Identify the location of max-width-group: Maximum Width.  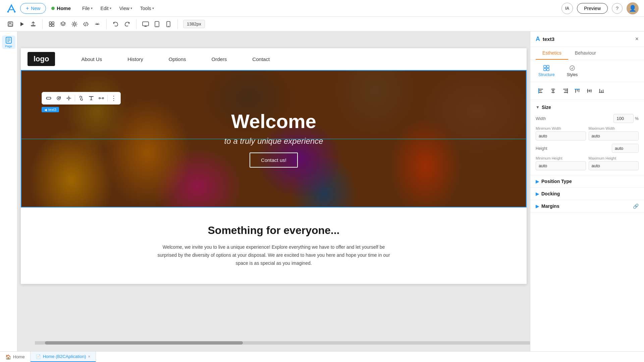
(614, 133).